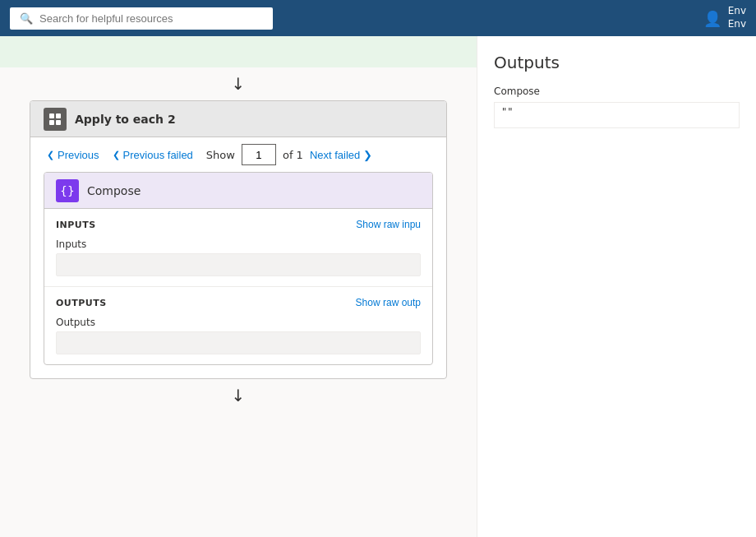 This screenshot has width=756, height=537. What do you see at coordinates (238, 326) in the screenshot?
I see `outputs-section: OUTPUTS Show raw outp Outputs` at bounding box center [238, 326].